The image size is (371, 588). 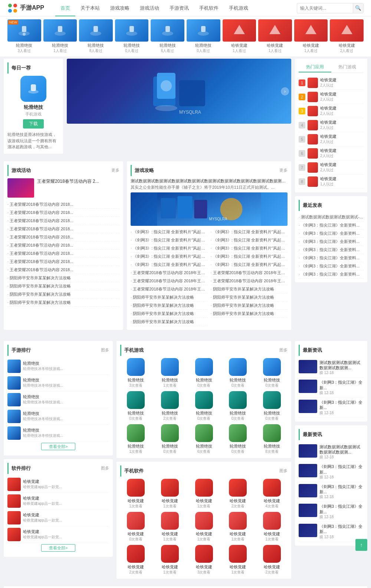 What do you see at coordinates (331, 512) in the screenshot?
I see `news-sidebar-item2-4: 《剑网3：指尖江湖》全新... 膜 12-18` at bounding box center [331, 512].